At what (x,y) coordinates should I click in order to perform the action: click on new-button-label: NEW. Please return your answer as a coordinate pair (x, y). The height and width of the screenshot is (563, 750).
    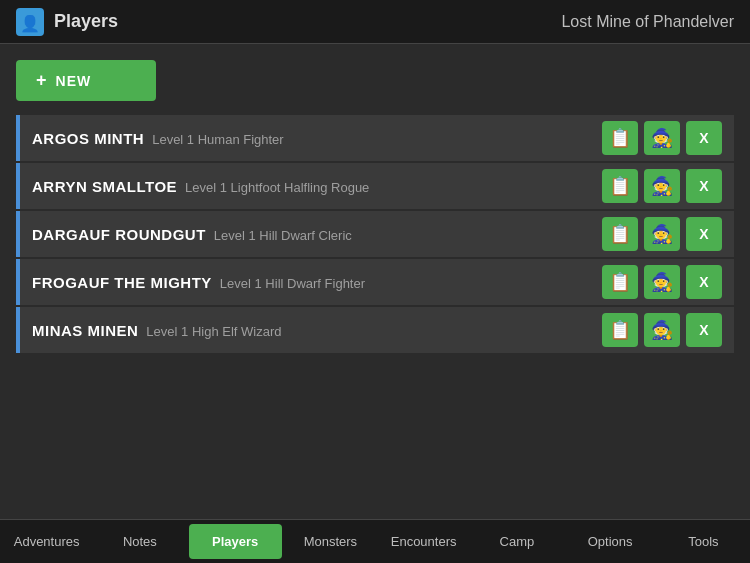
    Looking at the image, I should click on (74, 81).